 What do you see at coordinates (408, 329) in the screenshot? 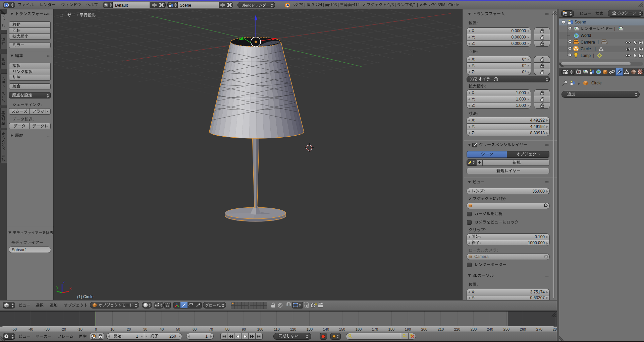
I see `svg-text: 190` at bounding box center [408, 329].